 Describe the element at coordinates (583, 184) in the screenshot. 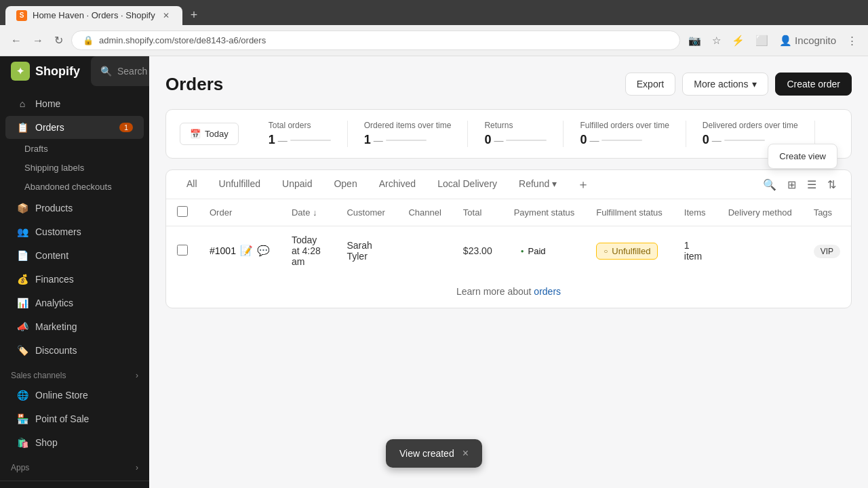

I see `add-view-button: ＋` at that location.